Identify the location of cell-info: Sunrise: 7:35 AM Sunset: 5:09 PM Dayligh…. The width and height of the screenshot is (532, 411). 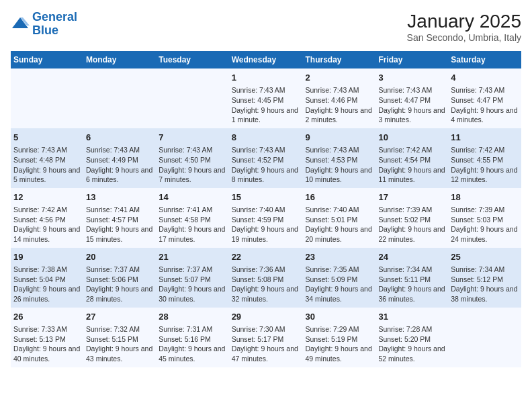
(340, 285).